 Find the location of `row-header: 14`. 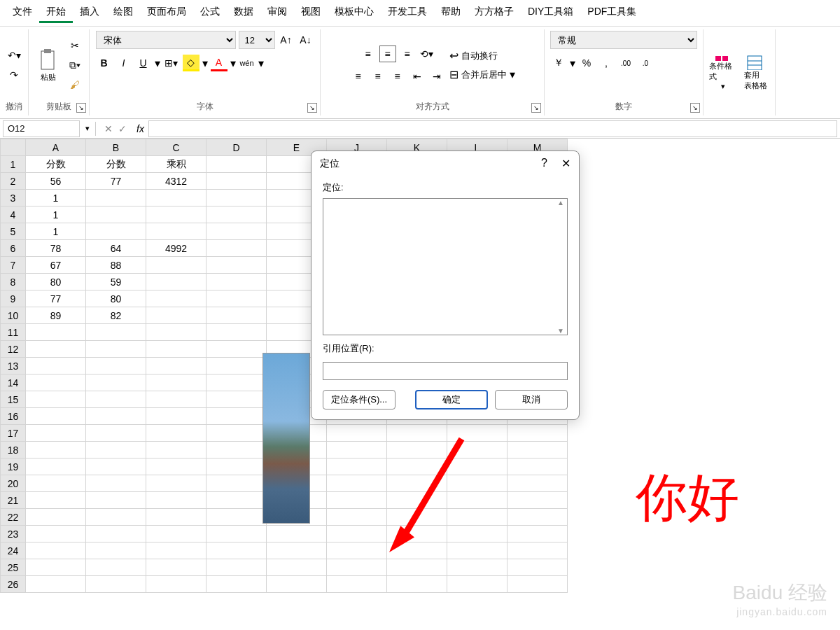

row-header: 14 is located at coordinates (13, 383).